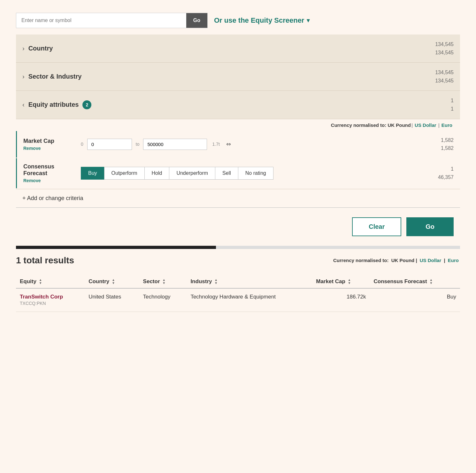 This screenshot has height=473, width=476. Describe the element at coordinates (45, 260) in the screenshot. I see `results-count: 1 total results` at that location.